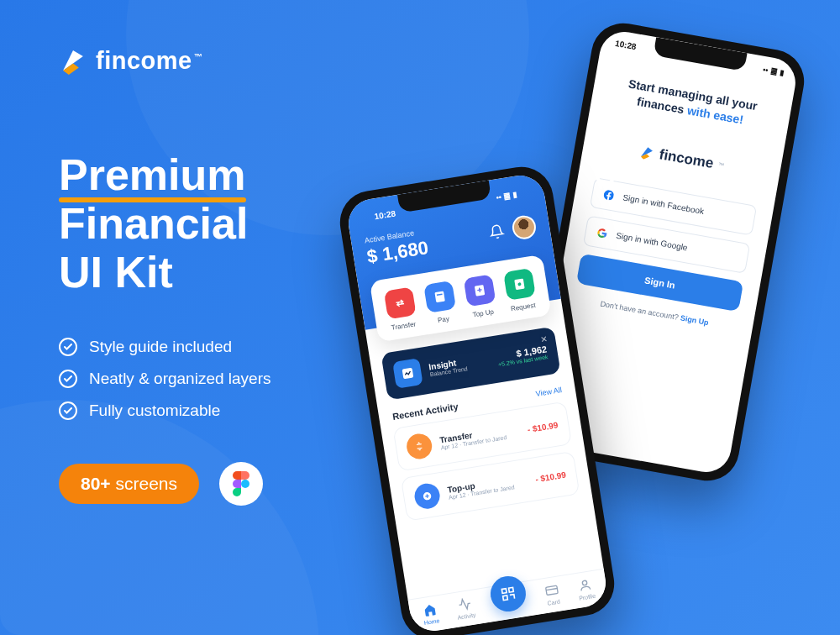  What do you see at coordinates (241, 484) in the screenshot?
I see `figma-icon` at bounding box center [241, 484].